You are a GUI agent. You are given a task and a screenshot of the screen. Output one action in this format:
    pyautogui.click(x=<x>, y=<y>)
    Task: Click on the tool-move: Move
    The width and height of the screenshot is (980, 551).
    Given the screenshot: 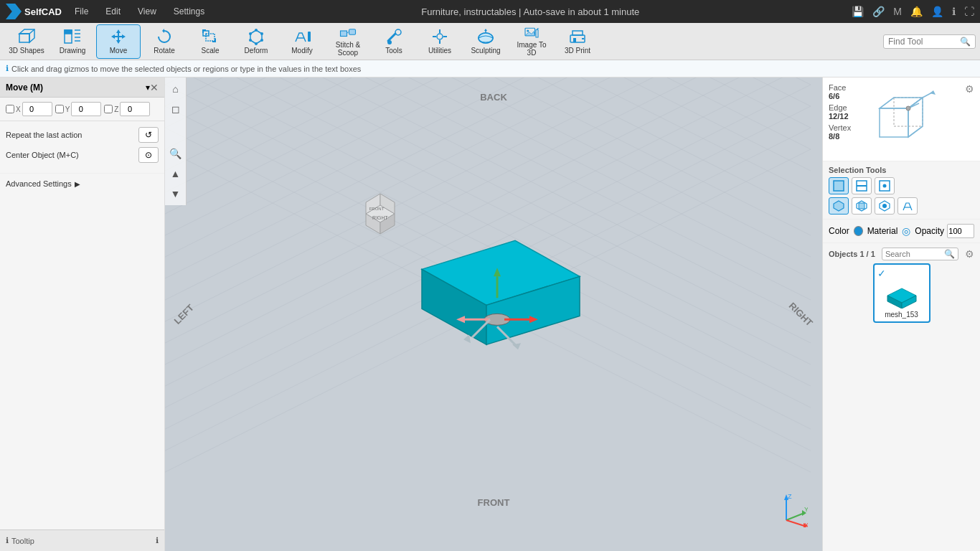 What is the action you would take?
    pyautogui.click(x=118, y=42)
    